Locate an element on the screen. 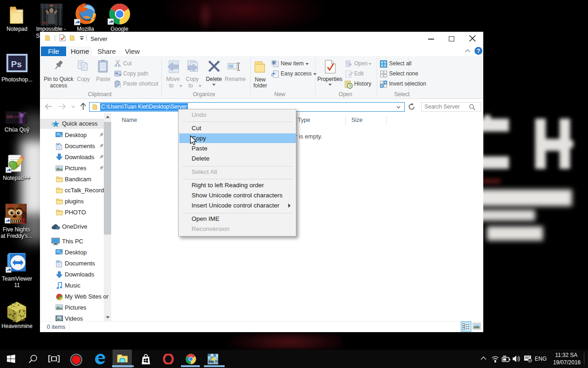 The image size is (588, 368). svg-text: 2 is located at coordinates (23, 220).